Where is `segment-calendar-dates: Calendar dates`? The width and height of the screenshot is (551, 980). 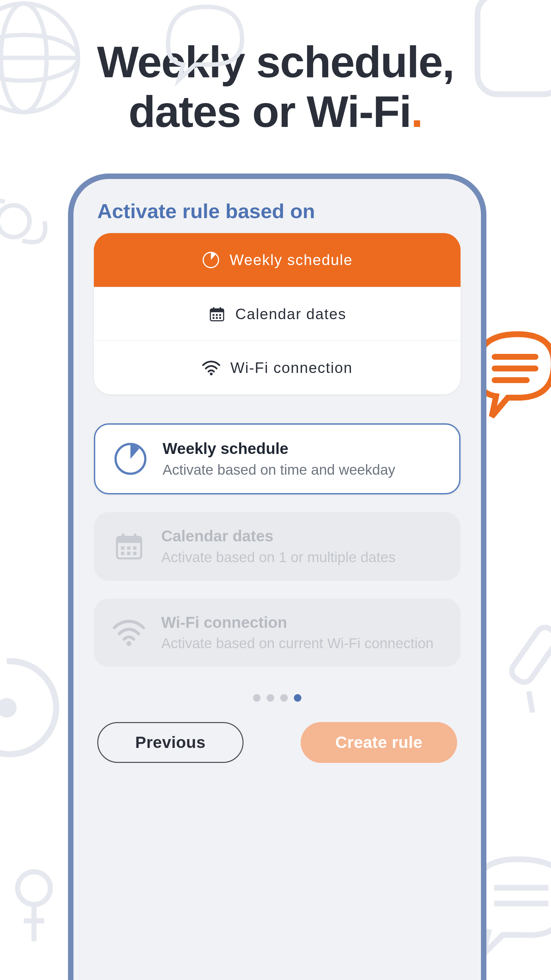
segment-calendar-dates: Calendar dates is located at coordinates (277, 313).